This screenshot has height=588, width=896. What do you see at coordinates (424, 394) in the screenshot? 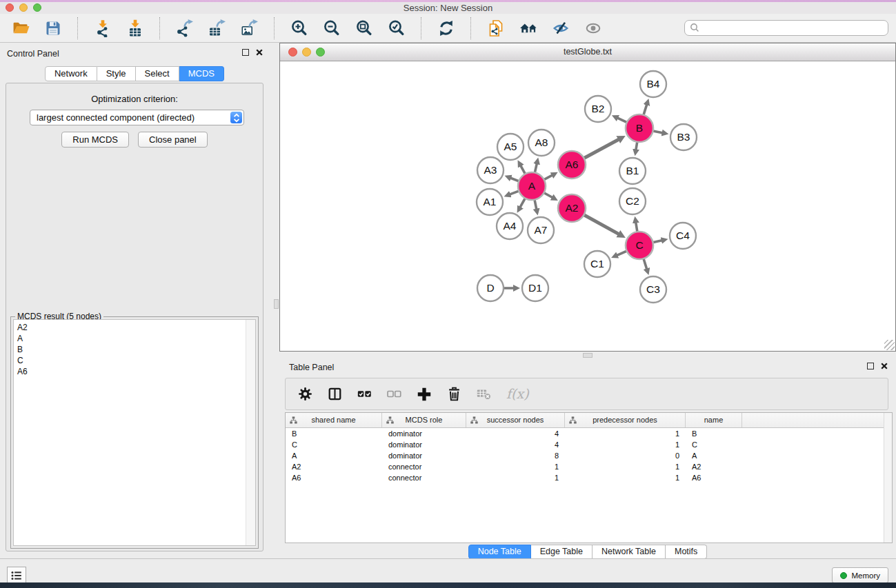
I see `add-column-button` at bounding box center [424, 394].